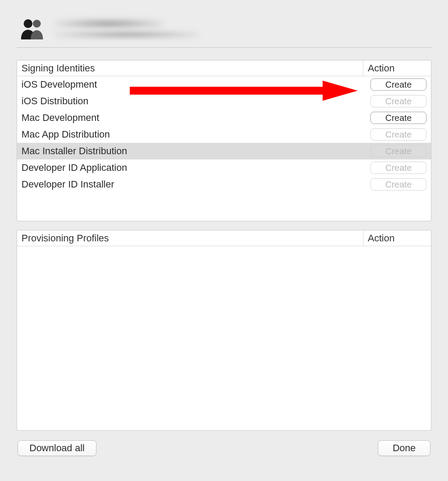 The height and width of the screenshot is (481, 448). I want to click on signing-identities-header: Signing Identities Action, so click(224, 68).